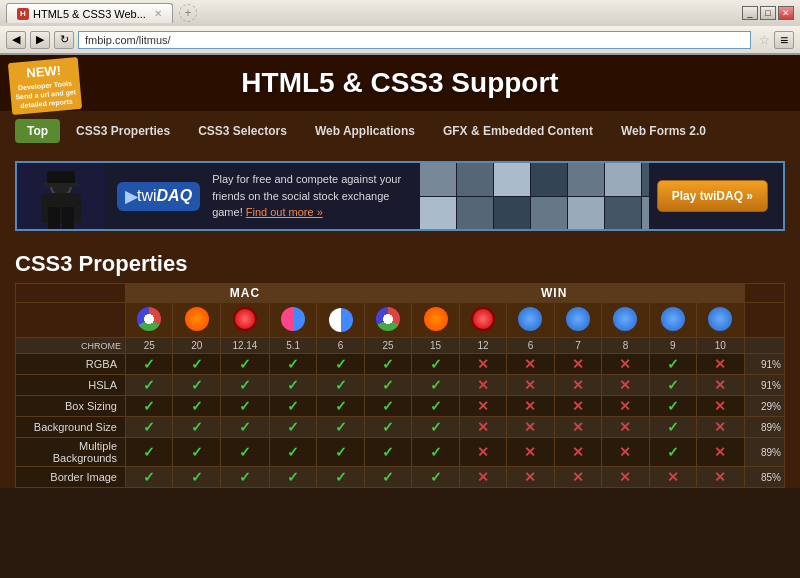  I want to click on refresh-btn: ↻, so click(64, 40).